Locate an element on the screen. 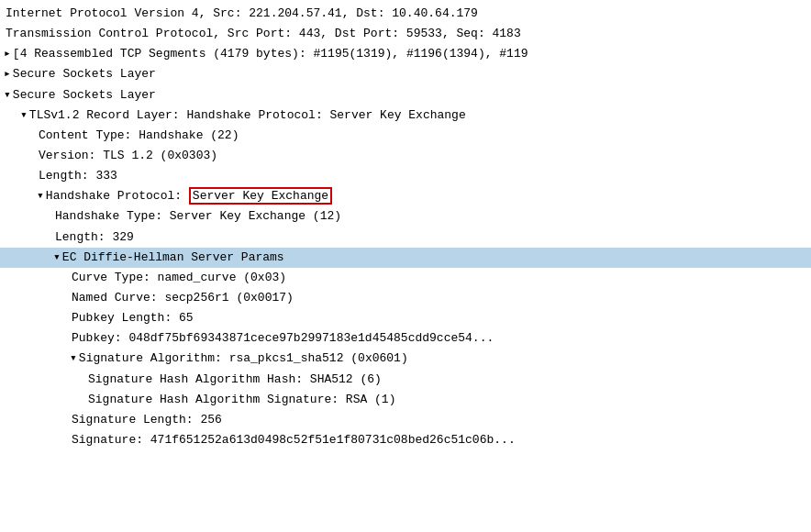 This screenshot has height=532, width=811. sig-value-line: Signature: 471f651252a613d0498c52f51e1f8… is located at coordinates (406, 440).